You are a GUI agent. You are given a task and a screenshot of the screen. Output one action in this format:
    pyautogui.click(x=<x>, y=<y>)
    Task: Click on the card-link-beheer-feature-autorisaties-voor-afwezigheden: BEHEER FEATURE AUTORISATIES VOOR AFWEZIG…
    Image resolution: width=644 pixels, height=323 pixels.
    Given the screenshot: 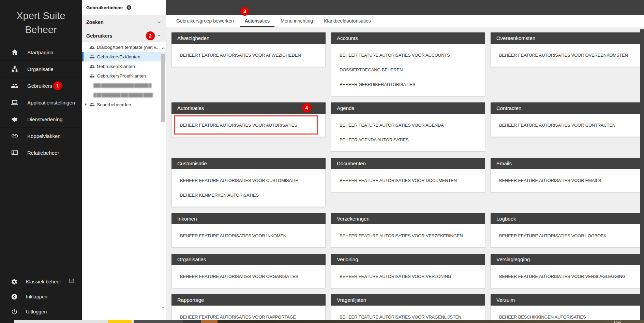 What is the action you would take?
    pyautogui.click(x=249, y=55)
    